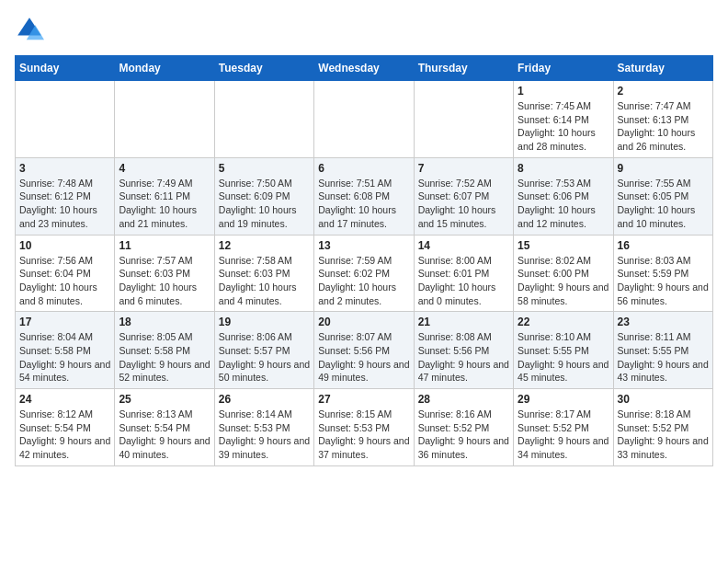 Image resolution: width=728 pixels, height=563 pixels. Describe the element at coordinates (364, 204) in the screenshot. I see `day-info: Sunrise: 7:51 AM Sunset: 6:08 PM Dayligh…` at that location.